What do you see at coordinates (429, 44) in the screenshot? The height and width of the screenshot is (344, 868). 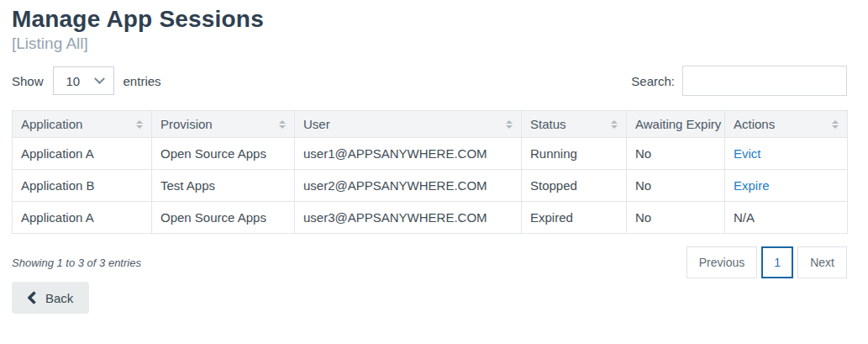 I see `page-subtitle: [Listing All]` at bounding box center [429, 44].